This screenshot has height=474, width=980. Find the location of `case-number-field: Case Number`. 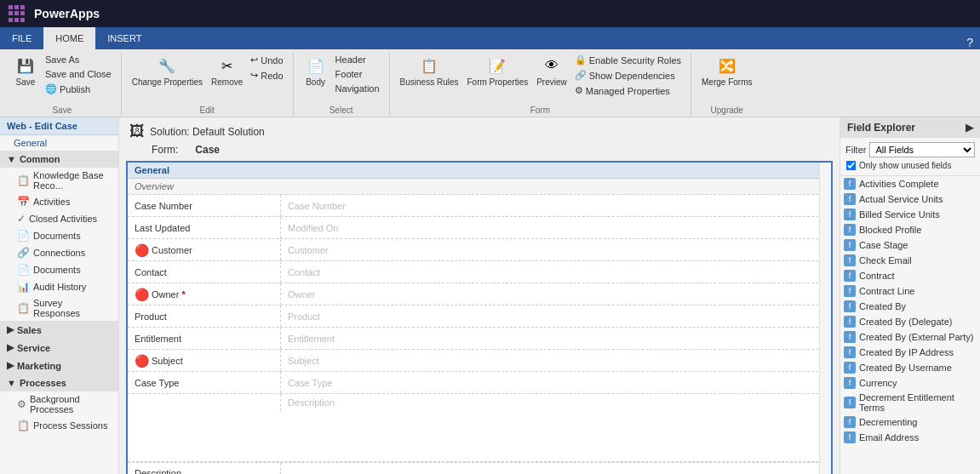

case-number-field: Case Number is located at coordinates (556, 206).